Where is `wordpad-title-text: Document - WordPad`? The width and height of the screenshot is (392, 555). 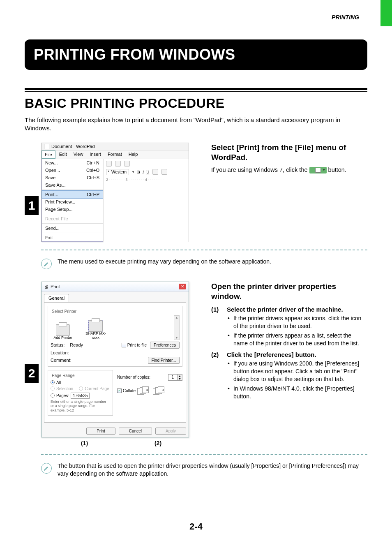
wordpad-title-text: Document - WordPad is located at coordinates (73, 146).